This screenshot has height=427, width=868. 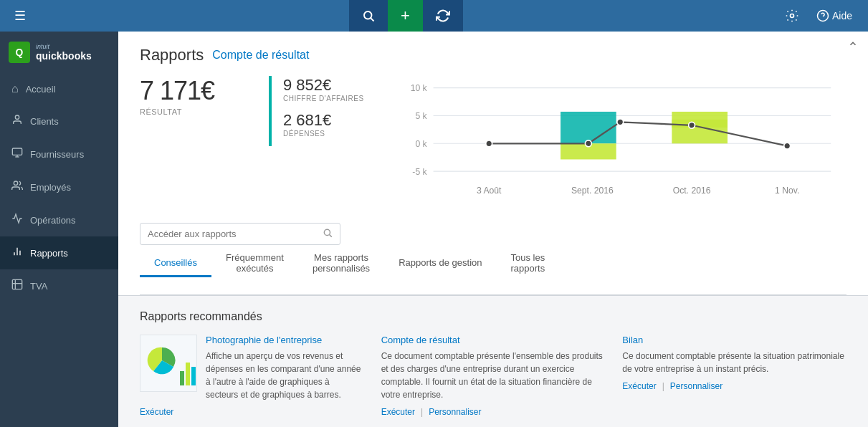 What do you see at coordinates (853, 45) in the screenshot?
I see `collapse-button` at bounding box center [853, 45].